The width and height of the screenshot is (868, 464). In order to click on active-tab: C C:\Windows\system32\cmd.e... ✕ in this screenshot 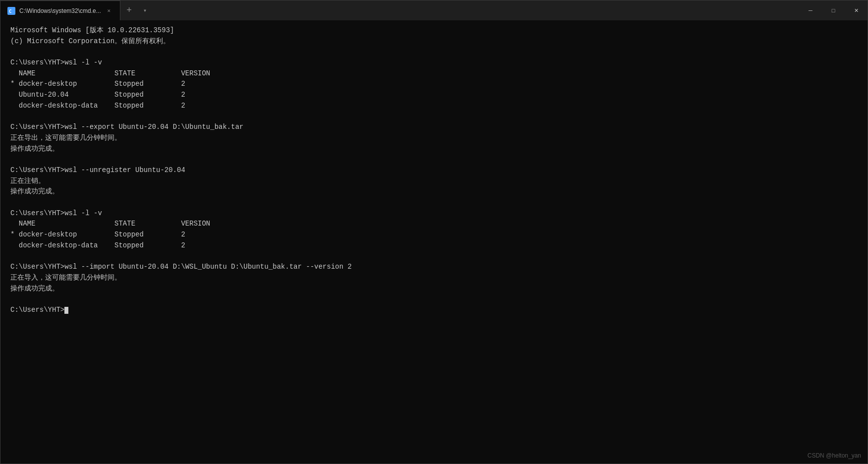, I will do `click(60, 10)`.